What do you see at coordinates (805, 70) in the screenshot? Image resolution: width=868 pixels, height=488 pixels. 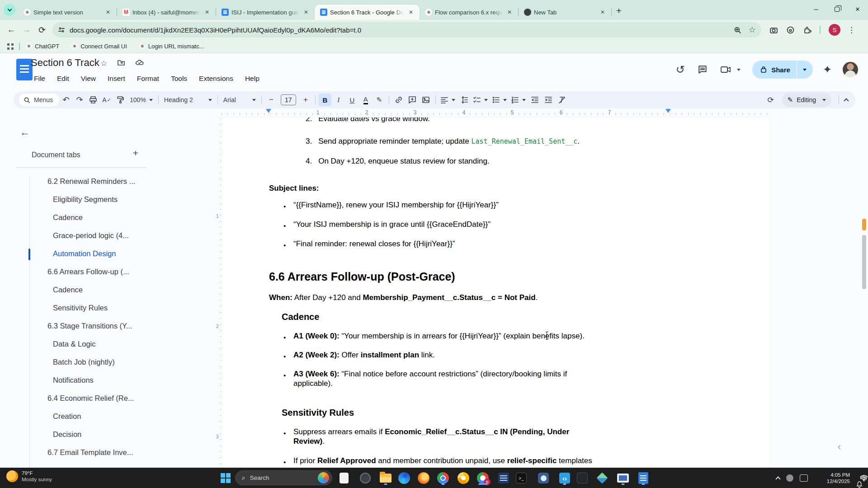 I see `share-dropdown` at bounding box center [805, 70].